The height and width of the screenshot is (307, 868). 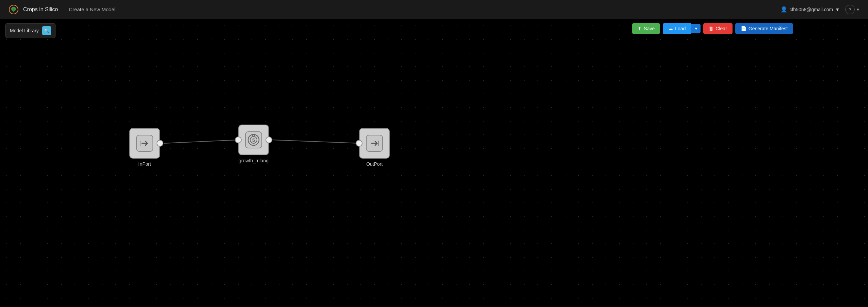 I want to click on inport-node-box, so click(x=145, y=143).